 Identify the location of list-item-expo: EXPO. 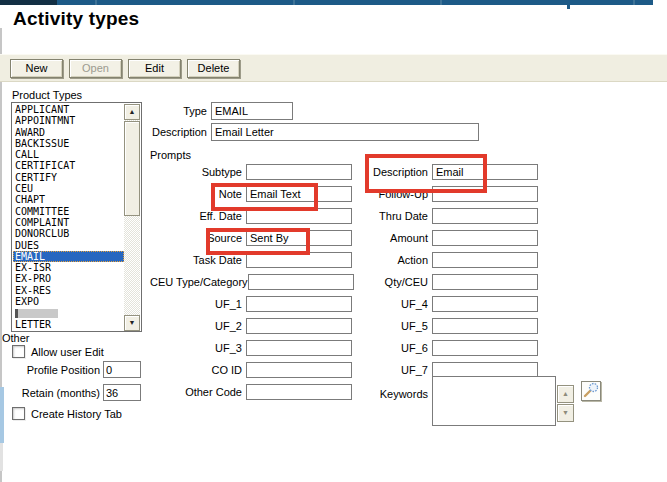
(68, 302).